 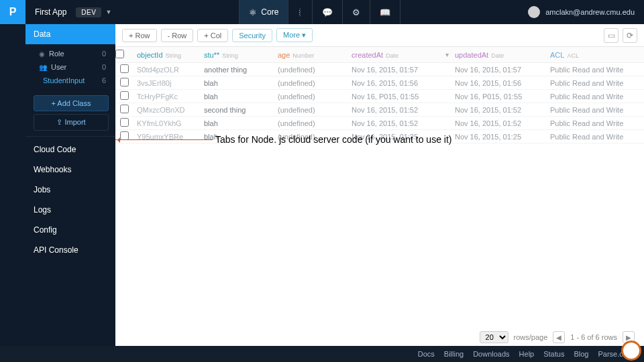 I want to click on cell-objectid: S0td4pzOLR, so click(x=166, y=70).